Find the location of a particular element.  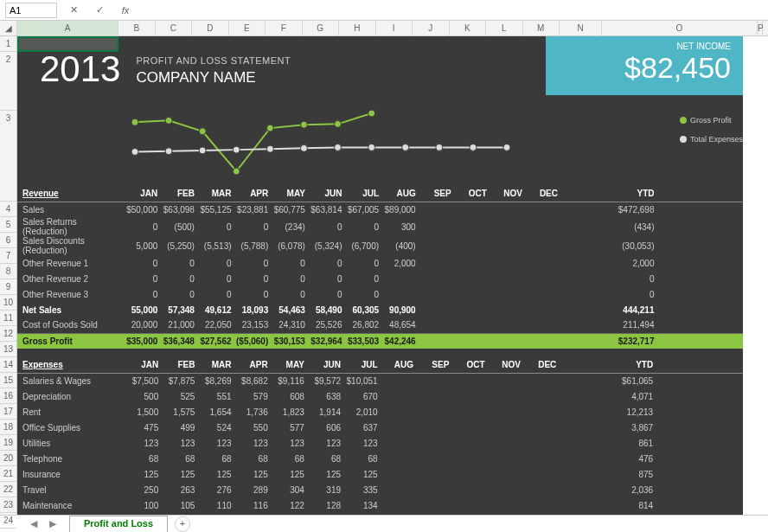

new-sheet-button: + is located at coordinates (182, 524).